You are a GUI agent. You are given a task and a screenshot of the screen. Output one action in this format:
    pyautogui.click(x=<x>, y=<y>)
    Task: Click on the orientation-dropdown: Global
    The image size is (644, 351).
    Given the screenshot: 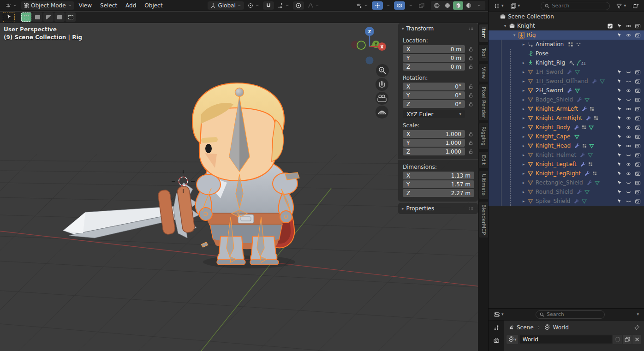 What is the action you would take?
    pyautogui.click(x=226, y=6)
    